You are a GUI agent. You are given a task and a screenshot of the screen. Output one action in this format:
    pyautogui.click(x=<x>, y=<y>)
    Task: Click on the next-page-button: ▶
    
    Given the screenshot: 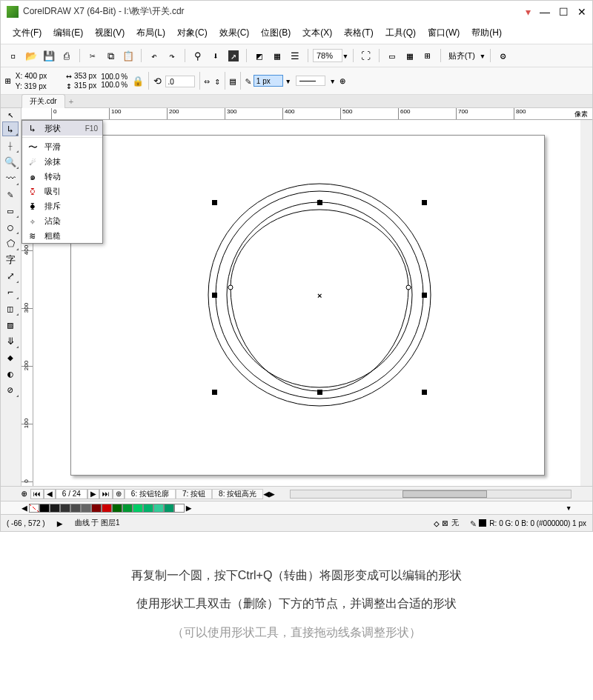 What is the action you would take?
    pyautogui.click(x=93, y=494)
    